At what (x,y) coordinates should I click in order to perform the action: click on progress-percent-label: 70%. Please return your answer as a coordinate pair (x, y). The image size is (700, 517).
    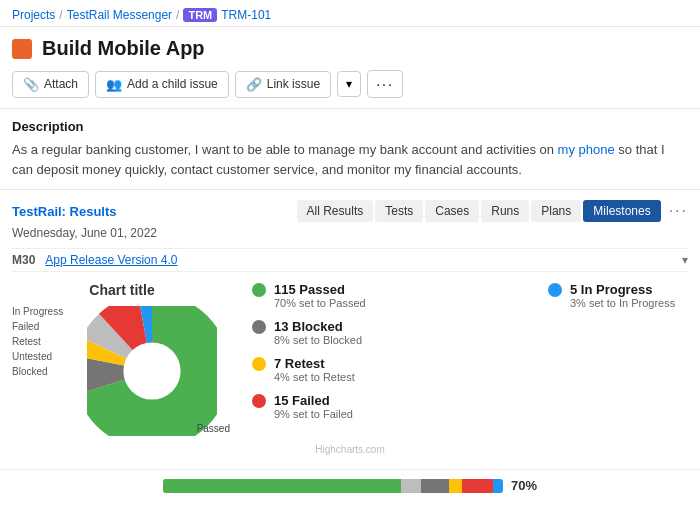
    Looking at the image, I should click on (524, 486).